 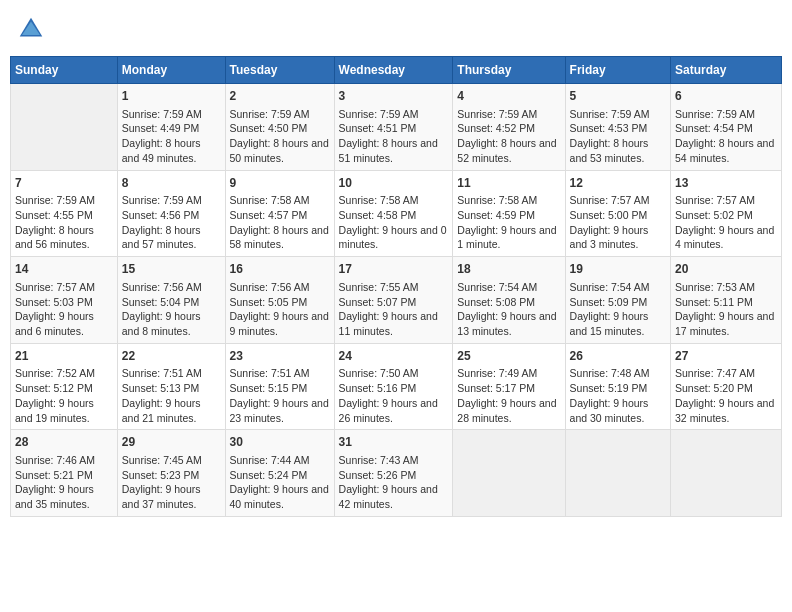 What do you see at coordinates (508, 222) in the screenshot?
I see `day-info: Sunrise: 7:58 AMSunset: 4:59 PMDaylight:…` at bounding box center [508, 222].